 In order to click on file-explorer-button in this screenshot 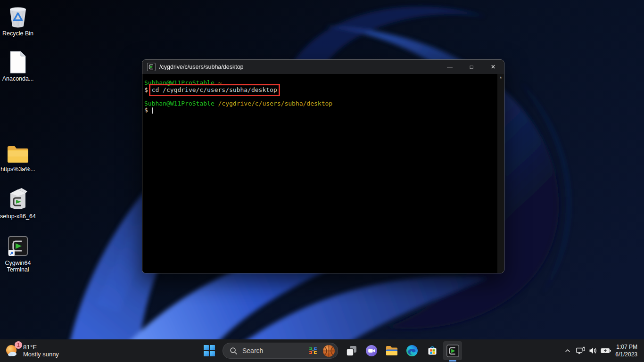, I will do `click(392, 351)`.